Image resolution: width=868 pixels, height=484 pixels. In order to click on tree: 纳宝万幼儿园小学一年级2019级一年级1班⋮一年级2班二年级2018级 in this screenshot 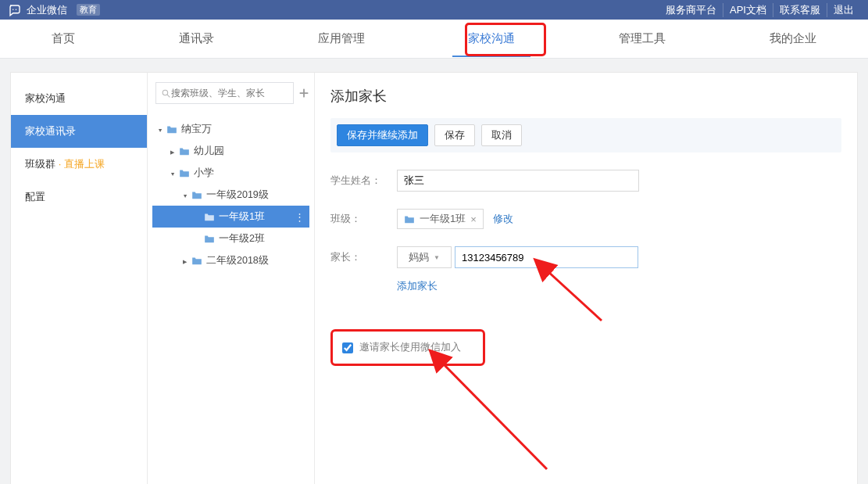, I will do `click(231, 192)`.